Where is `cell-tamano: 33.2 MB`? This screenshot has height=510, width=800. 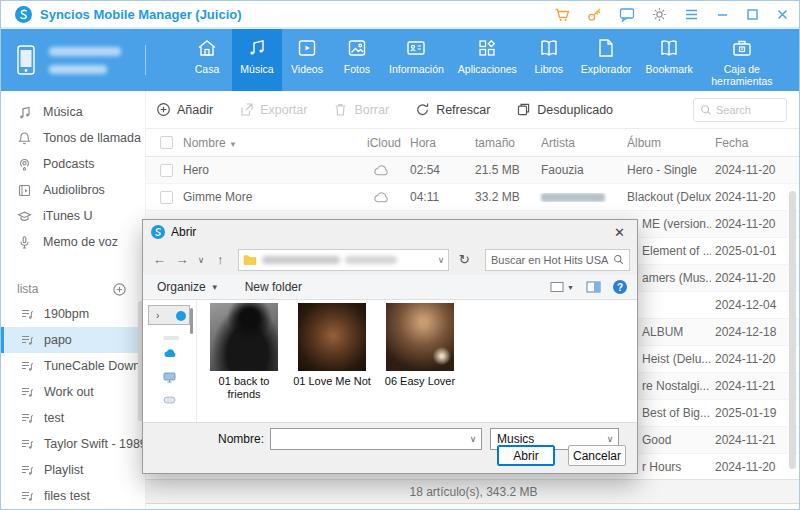 cell-tamano: 33.2 MB is located at coordinates (504, 197).